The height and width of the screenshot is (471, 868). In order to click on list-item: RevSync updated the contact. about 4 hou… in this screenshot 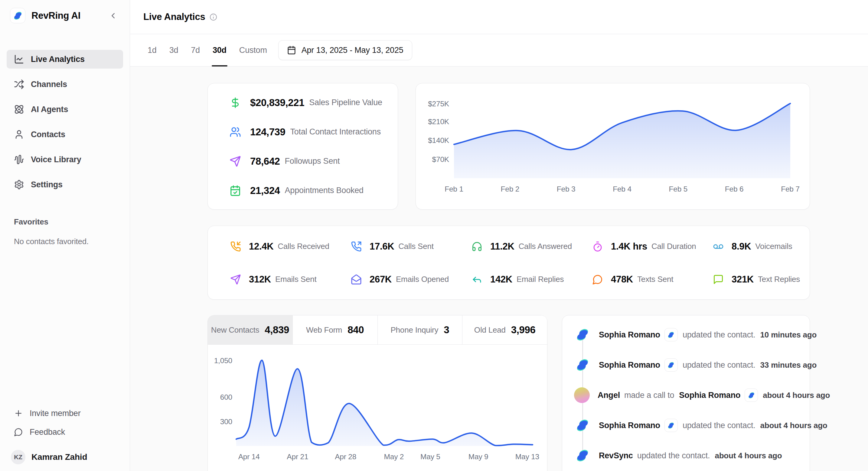, I will do `click(686, 456)`.